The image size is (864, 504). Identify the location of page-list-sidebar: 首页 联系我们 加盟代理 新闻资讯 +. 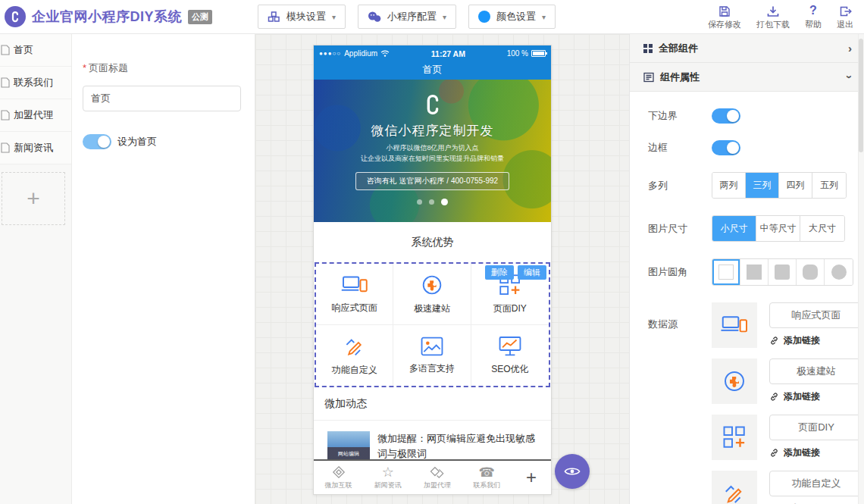
(36, 269).